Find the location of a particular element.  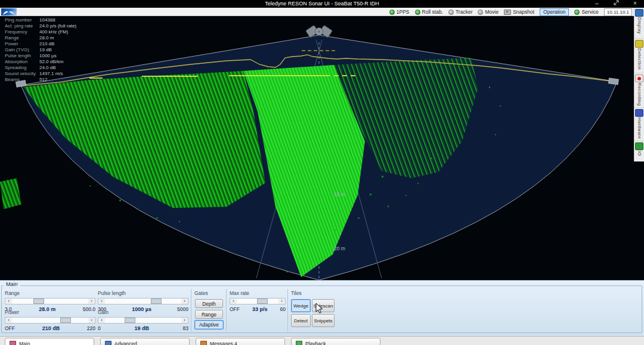

param-value: 1000 µs is located at coordinates (48, 56).